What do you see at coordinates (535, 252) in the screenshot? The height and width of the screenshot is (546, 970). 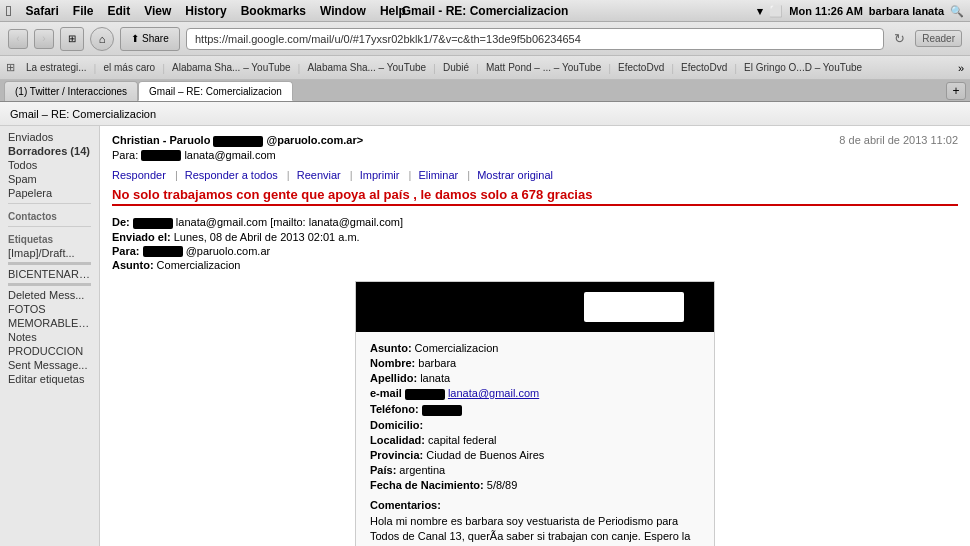 I see `email-detail-to: Para: @paruolo.com.ar` at bounding box center [535, 252].